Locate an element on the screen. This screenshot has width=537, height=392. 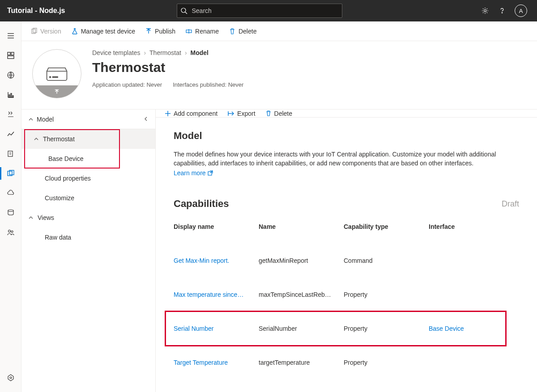
col-display-name: Display name is located at coordinates (216, 227).